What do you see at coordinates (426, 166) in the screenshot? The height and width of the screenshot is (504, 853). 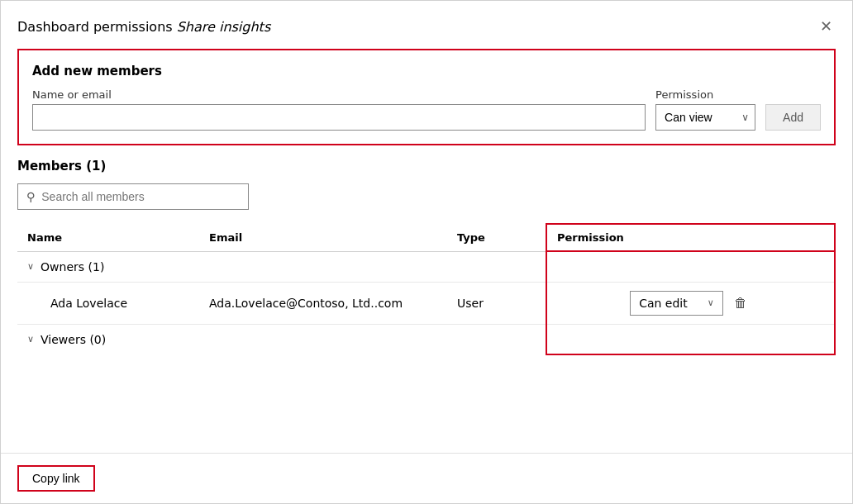 I see `members-heading: Members (1)` at bounding box center [426, 166].